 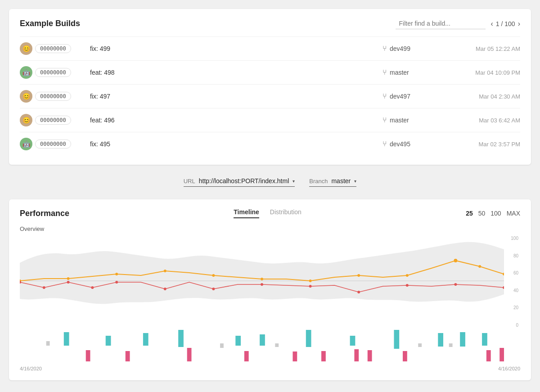 What do you see at coordinates (45, 213) in the screenshot?
I see `perf-title: Performance` at bounding box center [45, 213].